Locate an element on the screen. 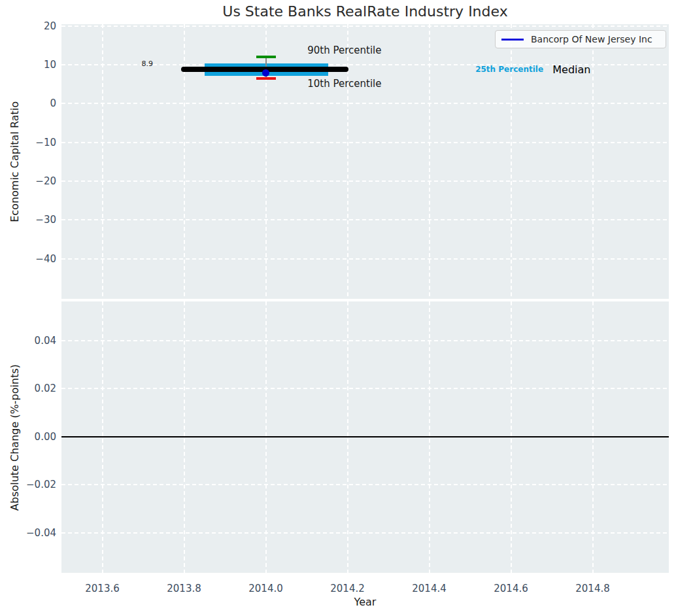 The image size is (676, 616). x-tick-label: 2014.2 is located at coordinates (348, 589).